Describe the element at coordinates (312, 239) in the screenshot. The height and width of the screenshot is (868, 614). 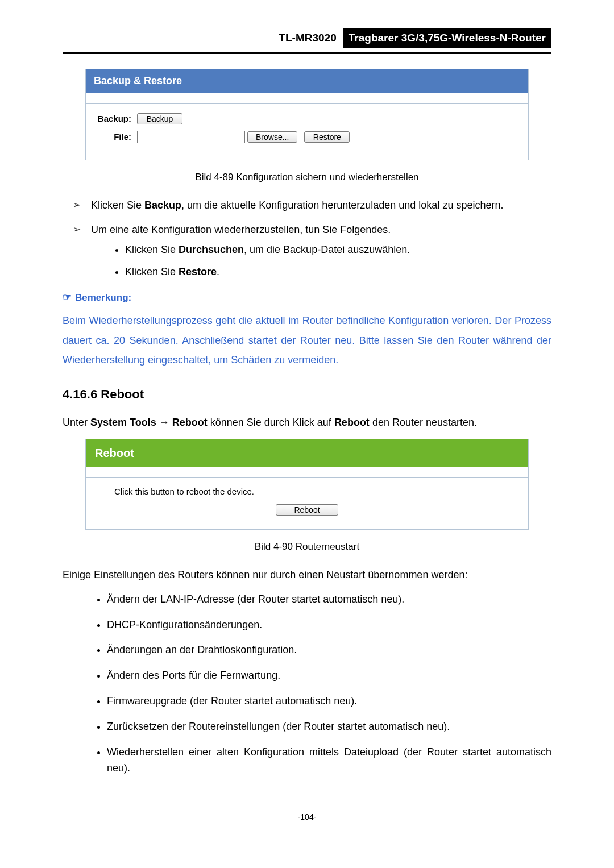
I see `instruction-list: Klicken Sie Backup, um die aktuelle Konf…` at that location.